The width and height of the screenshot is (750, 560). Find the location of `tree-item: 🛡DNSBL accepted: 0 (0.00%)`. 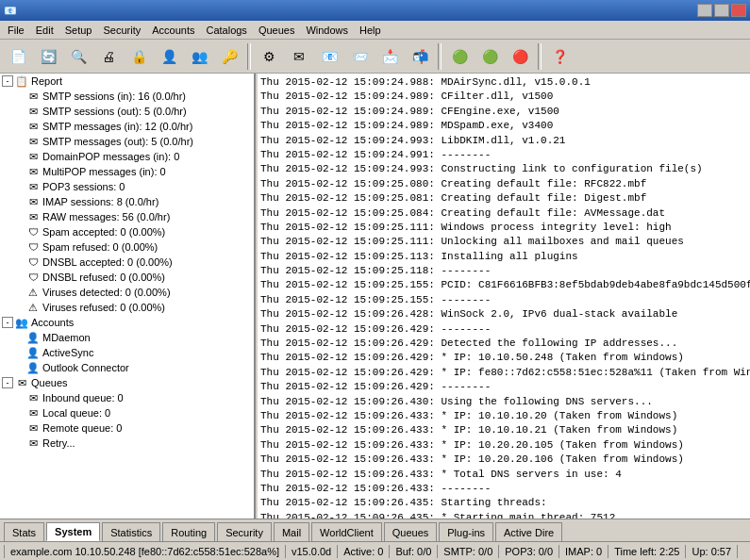

tree-item: 🛡DNSBL accepted: 0 (0.00%) is located at coordinates (126, 262).